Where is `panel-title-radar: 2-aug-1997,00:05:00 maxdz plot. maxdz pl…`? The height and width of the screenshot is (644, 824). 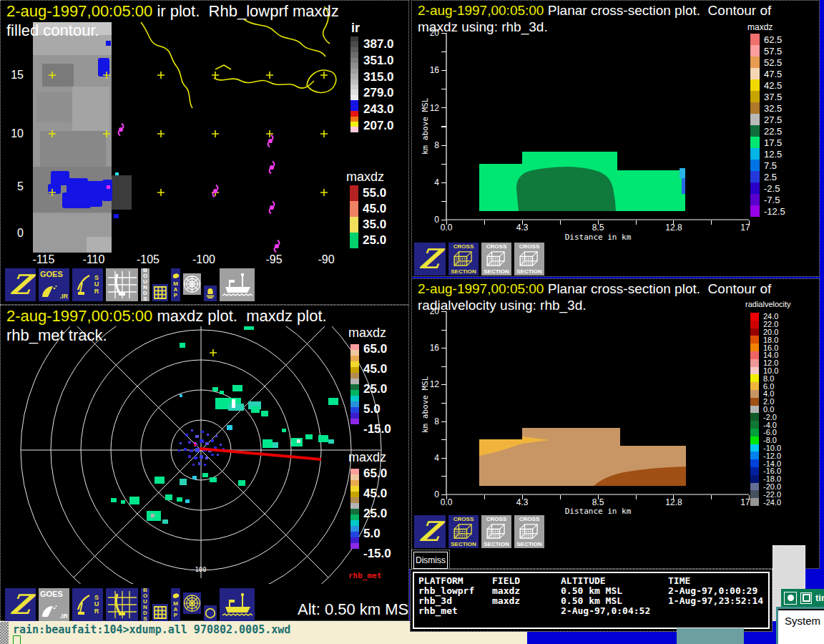
panel-title-radar: 2-aug-1997,00:05:00 maxdz plot. maxdz pl… is located at coordinates (167, 326).